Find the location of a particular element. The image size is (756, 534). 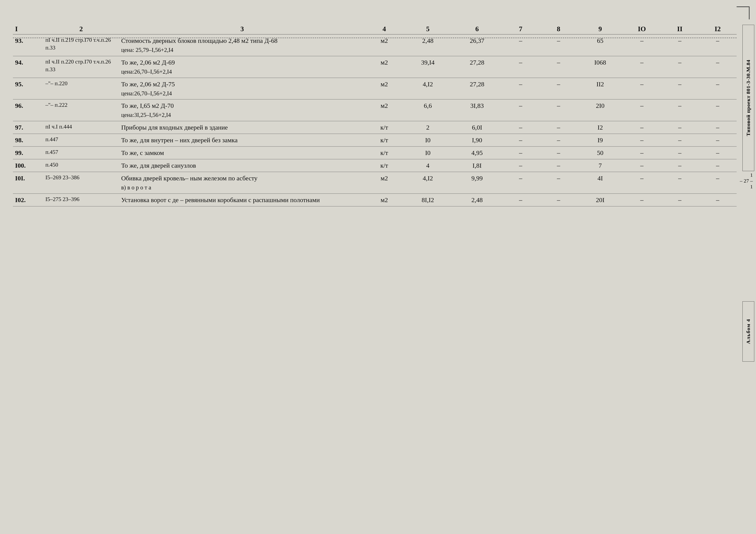

row-col5: 6,6 is located at coordinates (428, 110).